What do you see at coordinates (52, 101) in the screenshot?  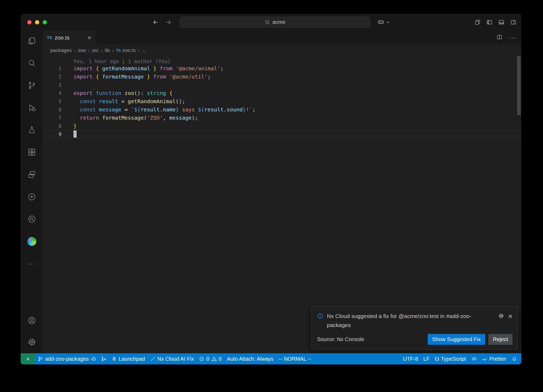 I see `line-number: 5` at bounding box center [52, 101].